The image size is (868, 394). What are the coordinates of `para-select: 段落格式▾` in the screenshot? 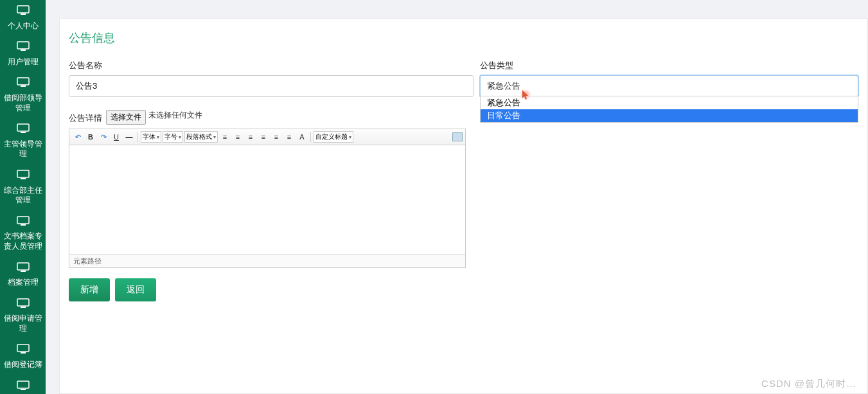 It's located at (201, 137).